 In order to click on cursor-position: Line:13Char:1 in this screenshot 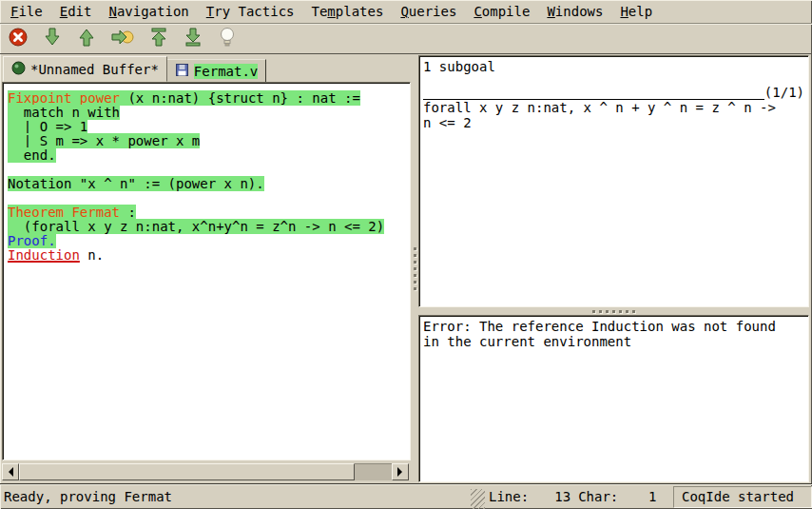, I will do `click(579, 497)`.